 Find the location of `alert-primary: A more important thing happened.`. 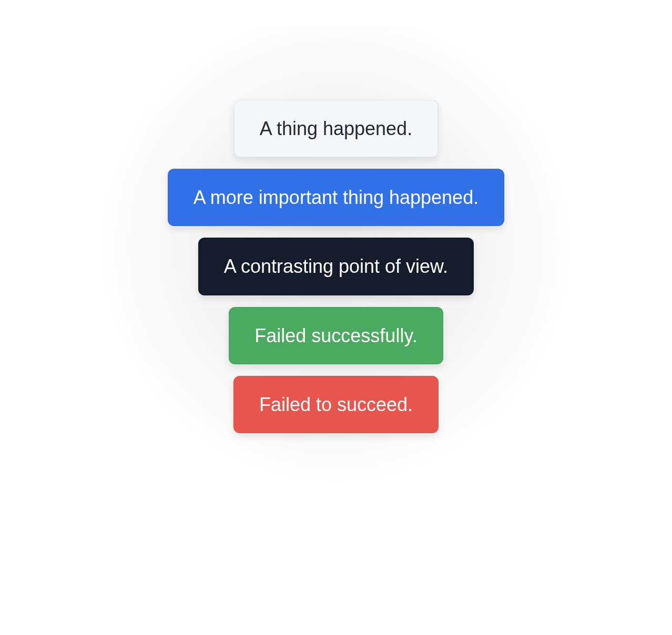

alert-primary: A more important thing happened. is located at coordinates (336, 198).